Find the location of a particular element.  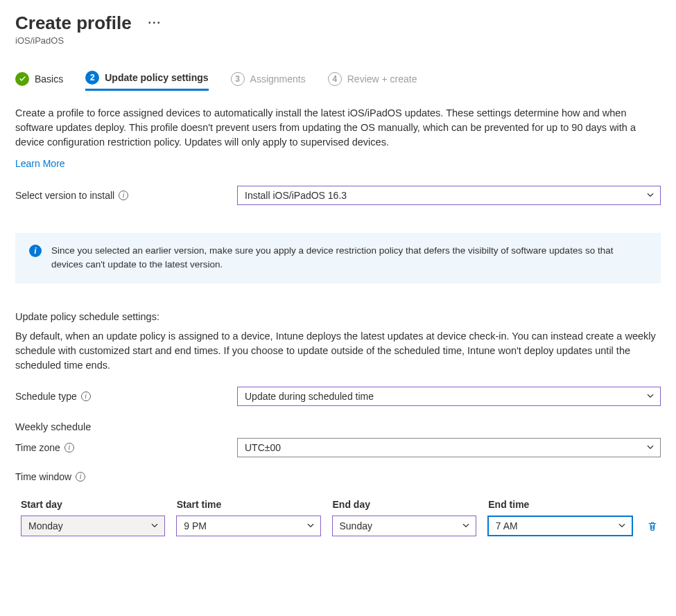

select-end-time: 7 AM is located at coordinates (560, 526).